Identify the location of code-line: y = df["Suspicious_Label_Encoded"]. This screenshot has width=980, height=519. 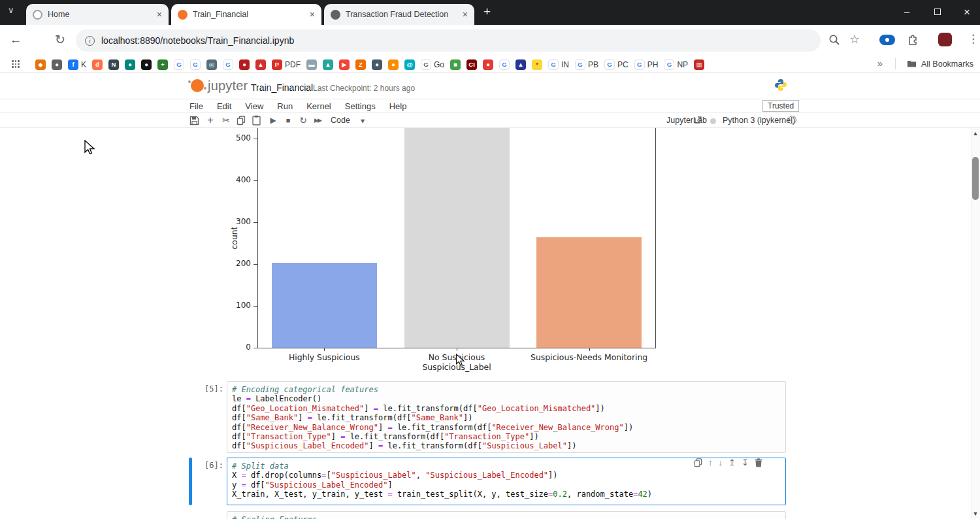
(506, 485).